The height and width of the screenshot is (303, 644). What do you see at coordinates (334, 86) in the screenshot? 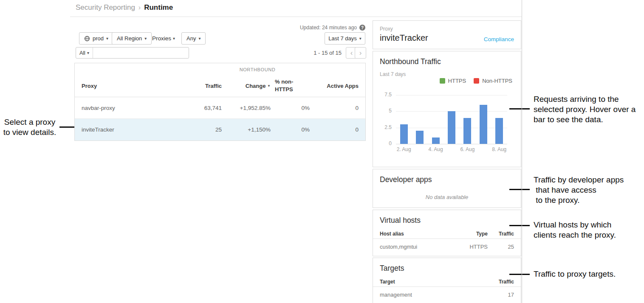
I see `column-header-active-apps: Active Apps` at bounding box center [334, 86].